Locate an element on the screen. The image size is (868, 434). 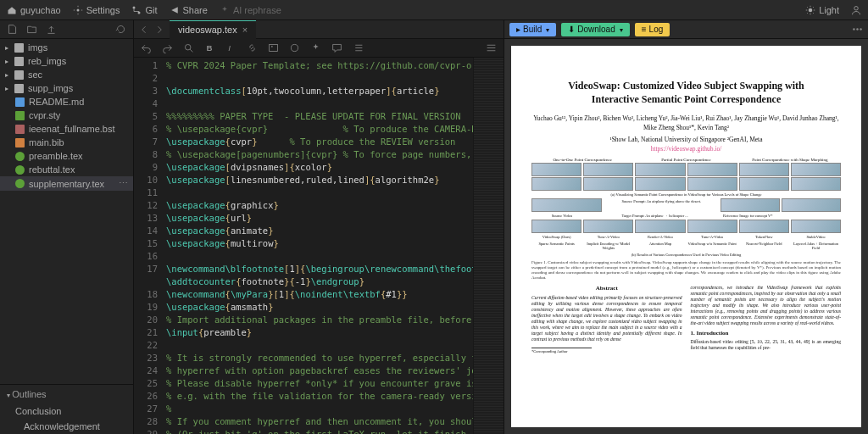
preview-toolbar: ▸ Build ⬇ Download ≡ Log is located at coordinates (687, 30).